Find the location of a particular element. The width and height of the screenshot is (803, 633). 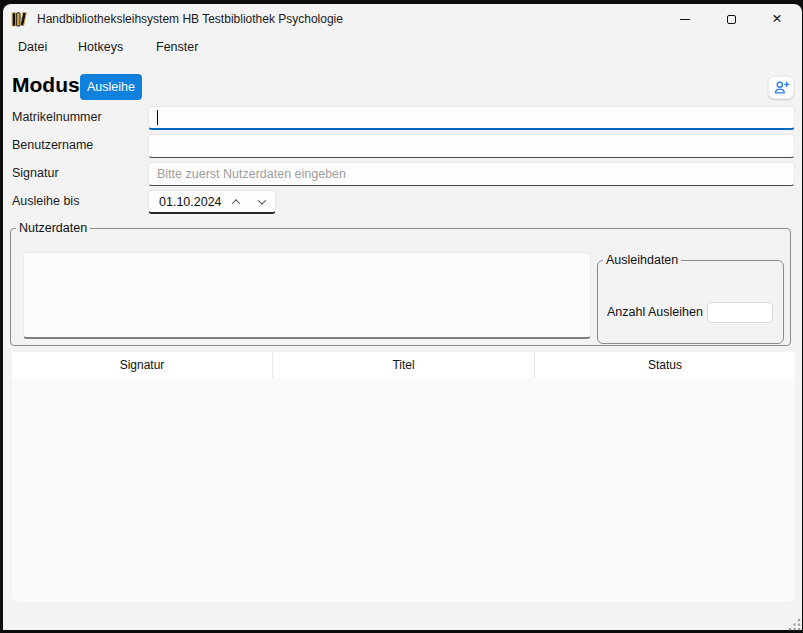

add-user-button is located at coordinates (781, 88).